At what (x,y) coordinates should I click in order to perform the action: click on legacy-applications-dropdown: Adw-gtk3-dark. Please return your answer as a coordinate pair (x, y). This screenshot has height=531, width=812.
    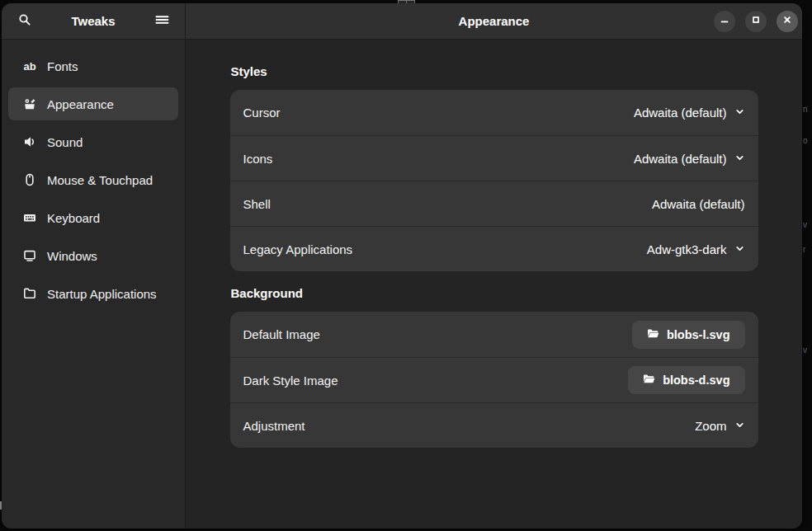
    Looking at the image, I should click on (696, 249).